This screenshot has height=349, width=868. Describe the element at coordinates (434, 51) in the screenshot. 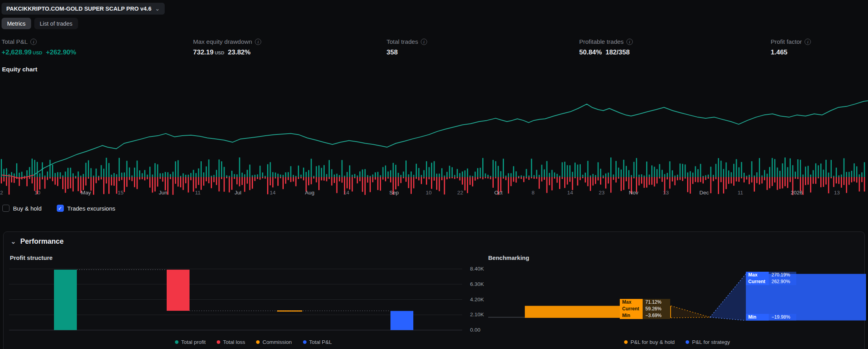

I see `metrics-row: Total P&Li +2,628.99USD+262.90% Max equi…` at that location.